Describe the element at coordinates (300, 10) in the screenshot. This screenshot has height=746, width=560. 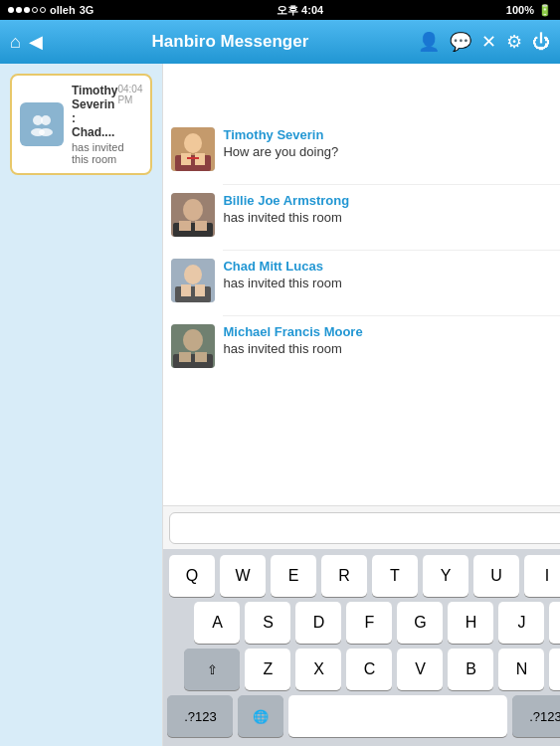
I see `time-label: 오후 4:04` at that location.